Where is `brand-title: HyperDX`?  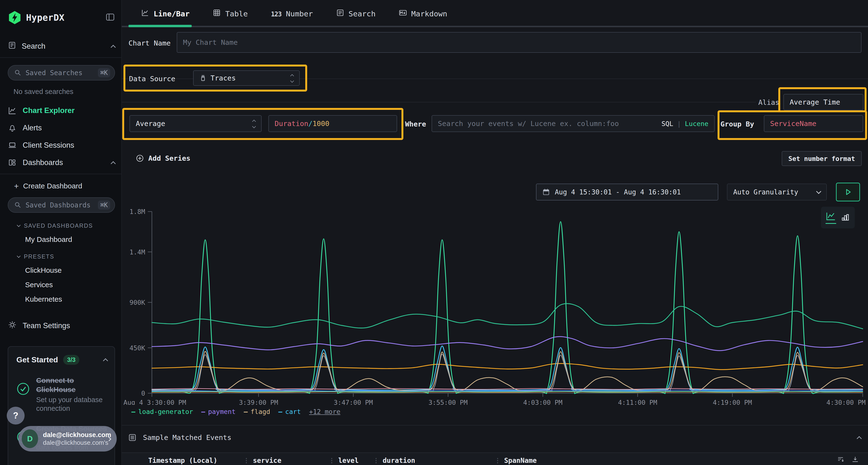
brand-title: HyperDX is located at coordinates (45, 18).